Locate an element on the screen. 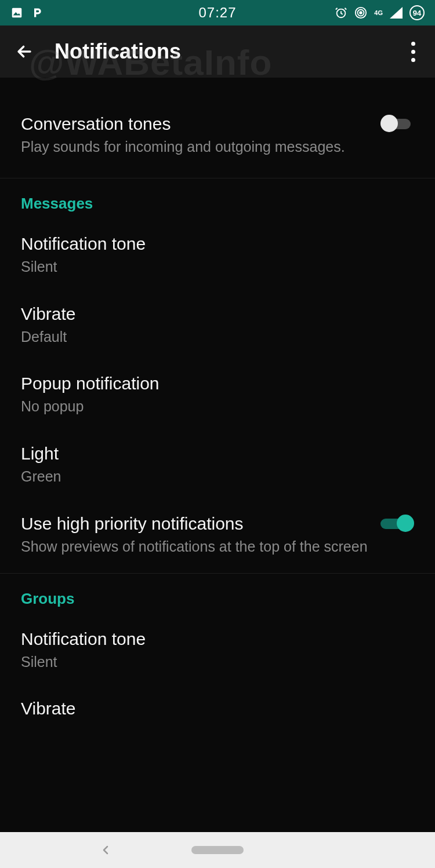  conversation-tones-toggle is located at coordinates (397, 123).